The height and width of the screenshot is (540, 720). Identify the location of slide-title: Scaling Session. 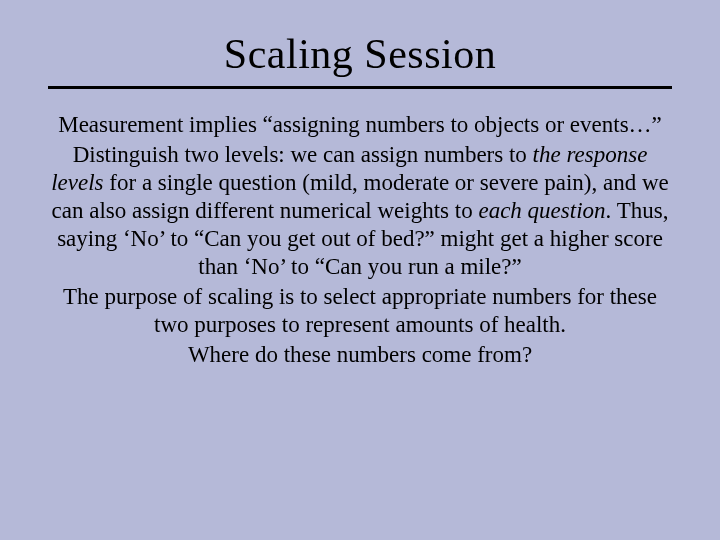
(360, 54).